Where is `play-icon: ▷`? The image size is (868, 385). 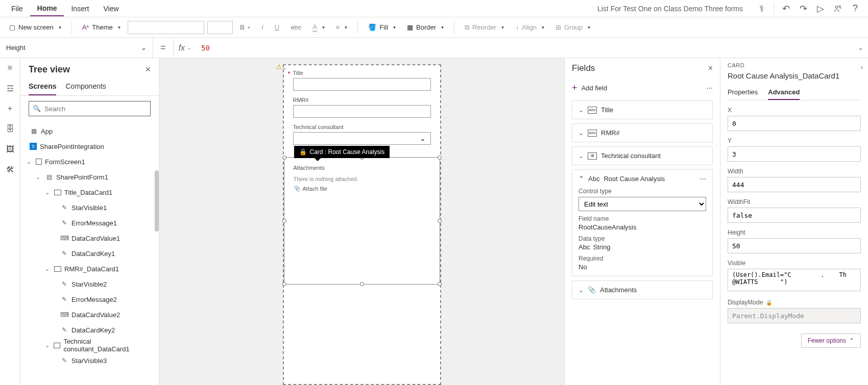
play-icon: ▷ is located at coordinates (821, 9).